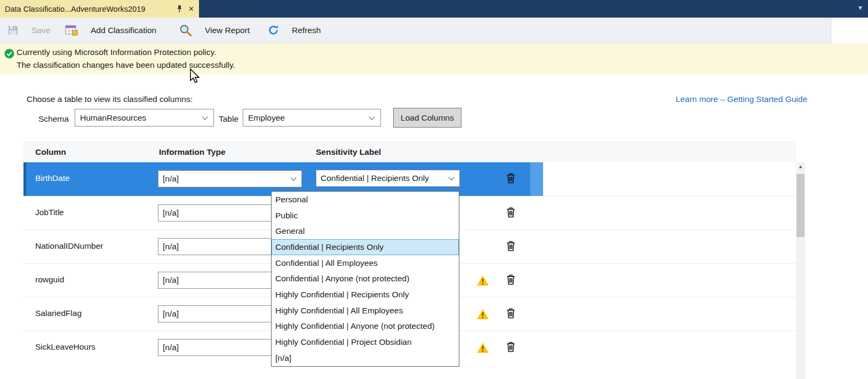 This screenshot has height=379, width=868. What do you see at coordinates (65, 347) in the screenshot?
I see `row-column-name: SickLeaveHours` at bounding box center [65, 347].